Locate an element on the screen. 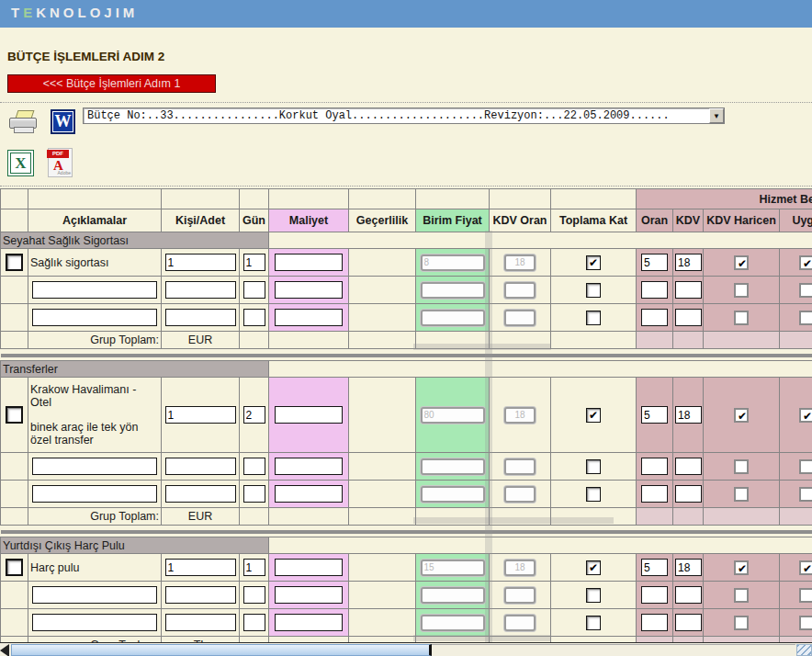  excel-export-icon: X is located at coordinates (20, 164).